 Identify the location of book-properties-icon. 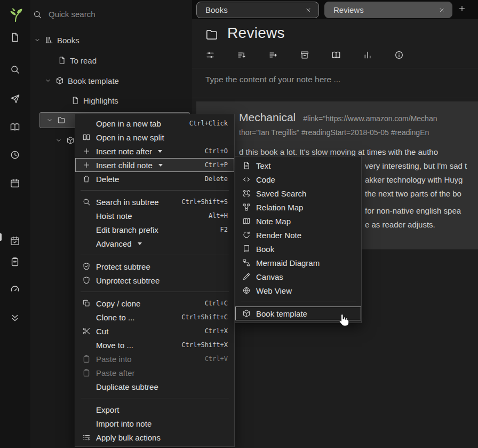
(336, 55).